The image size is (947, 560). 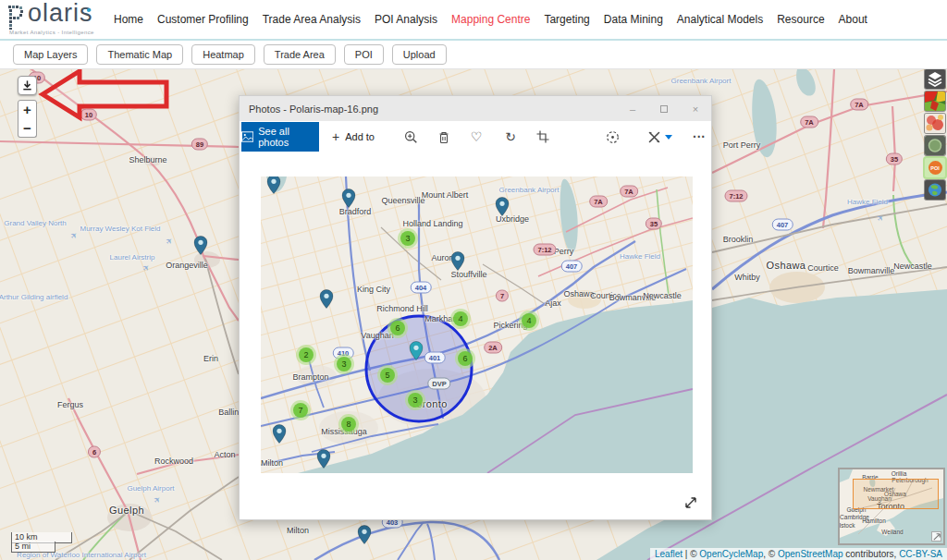 What do you see at coordinates (28, 128) in the screenshot?
I see `zoom-out-button: −` at bounding box center [28, 128].